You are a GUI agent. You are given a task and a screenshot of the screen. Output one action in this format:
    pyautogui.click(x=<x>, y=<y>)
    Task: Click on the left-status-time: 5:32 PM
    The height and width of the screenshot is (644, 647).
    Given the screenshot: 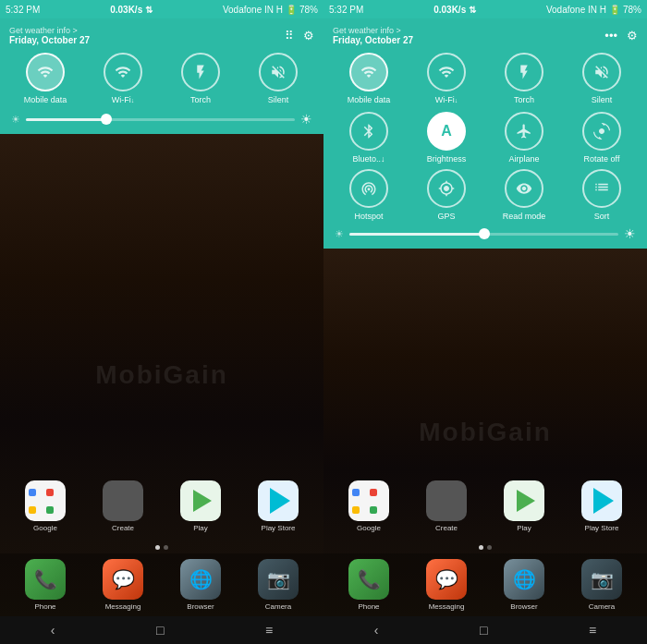 What is the action you would take?
    pyautogui.click(x=22, y=9)
    